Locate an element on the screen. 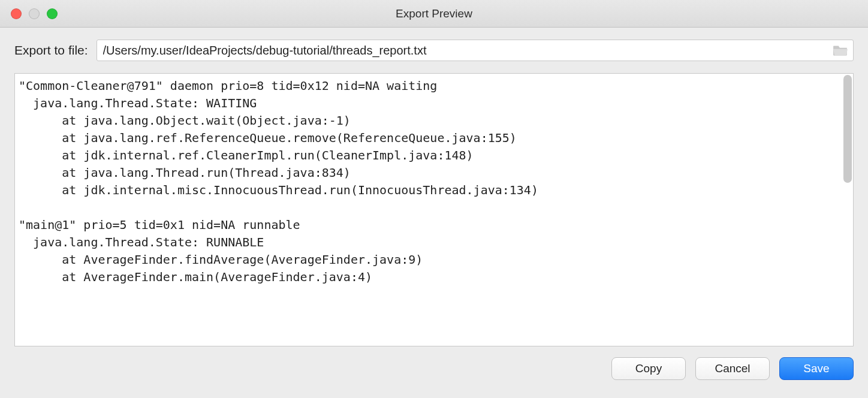  export-file-row: Export to file: is located at coordinates (434, 50).